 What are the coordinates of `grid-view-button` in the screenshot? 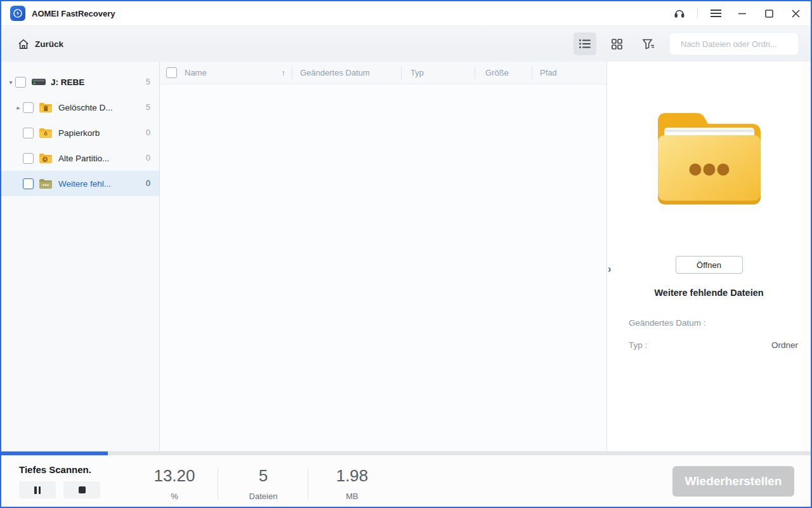 It's located at (617, 44).